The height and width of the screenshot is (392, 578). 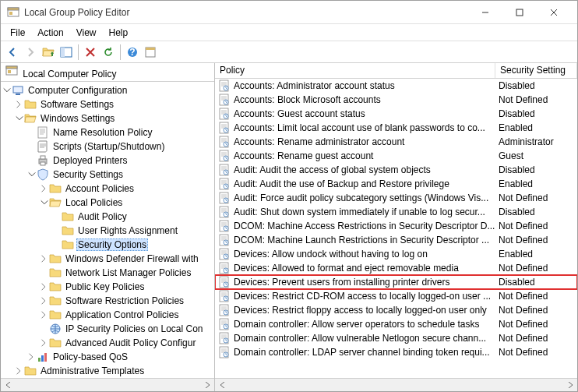 What do you see at coordinates (108, 259) in the screenshot?
I see `node-firewall: Windows Defender Firewall with` at bounding box center [108, 259].